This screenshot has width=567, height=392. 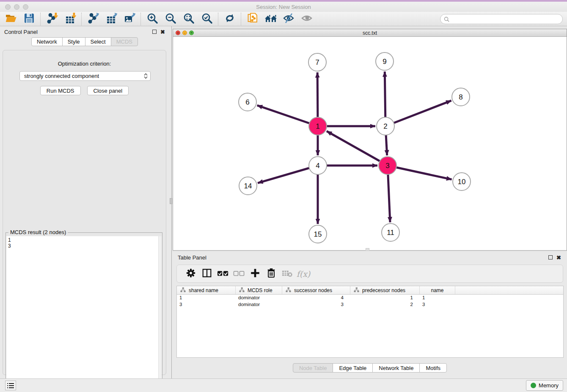 I want to click on import-network-icon, so click(x=52, y=19).